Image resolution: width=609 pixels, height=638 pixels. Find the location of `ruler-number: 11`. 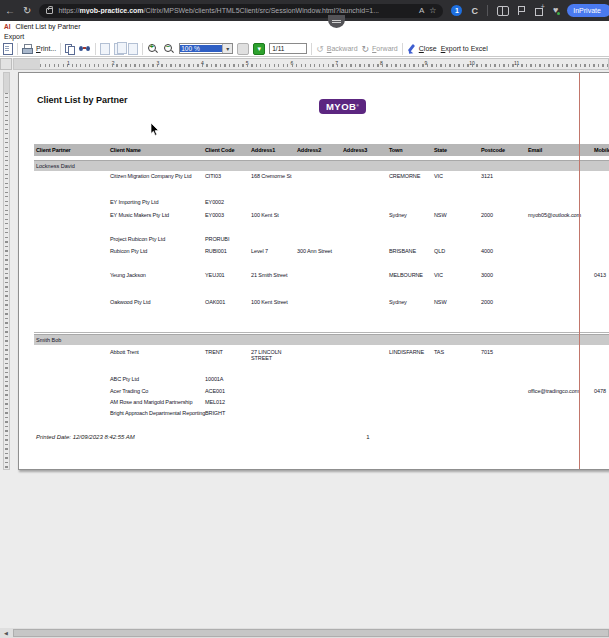

ruler-number: 11 is located at coordinates (516, 63).